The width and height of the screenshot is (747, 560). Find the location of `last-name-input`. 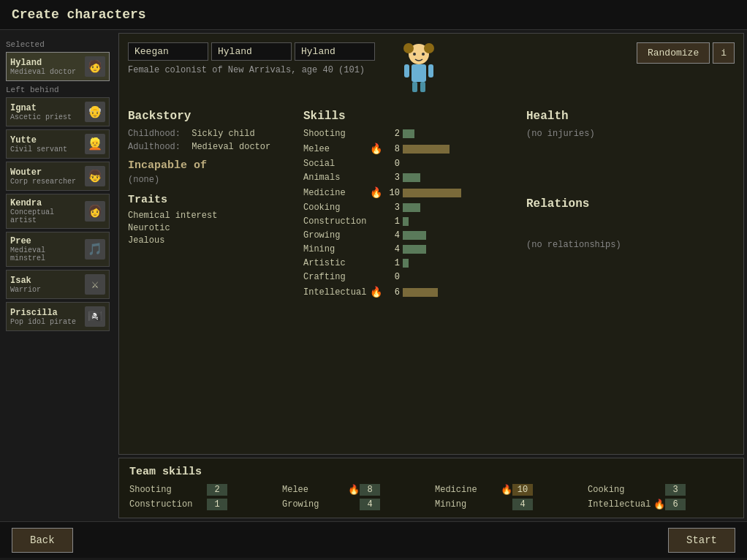

last-name-input is located at coordinates (251, 51).